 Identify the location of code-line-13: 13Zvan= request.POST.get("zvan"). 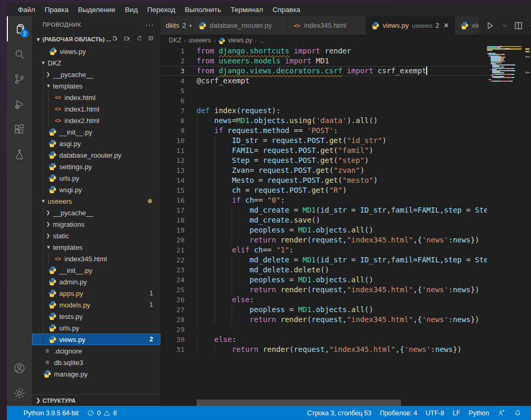
(324, 171).